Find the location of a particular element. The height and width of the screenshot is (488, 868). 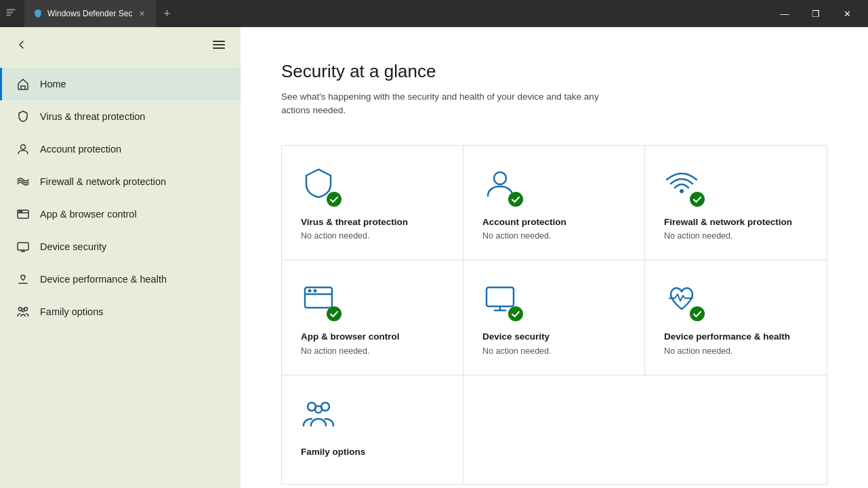

account-icon is located at coordinates (23, 149).